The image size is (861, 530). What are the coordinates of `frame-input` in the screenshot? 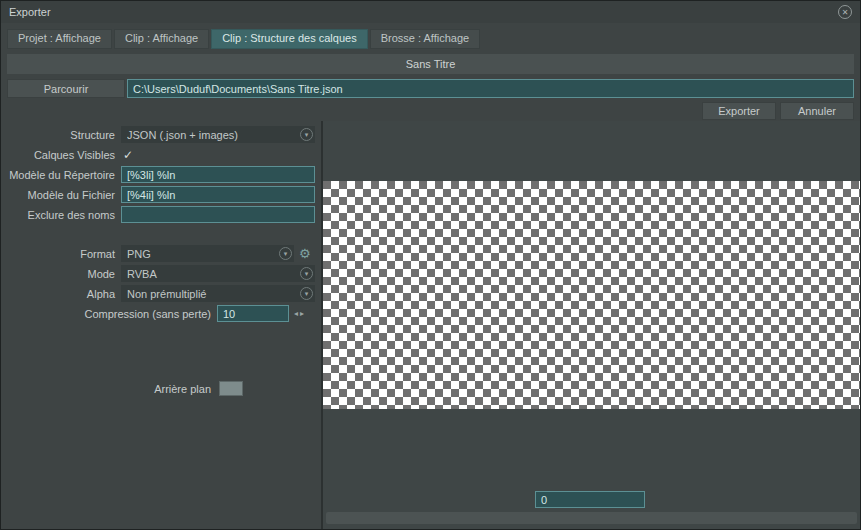 It's located at (590, 500).